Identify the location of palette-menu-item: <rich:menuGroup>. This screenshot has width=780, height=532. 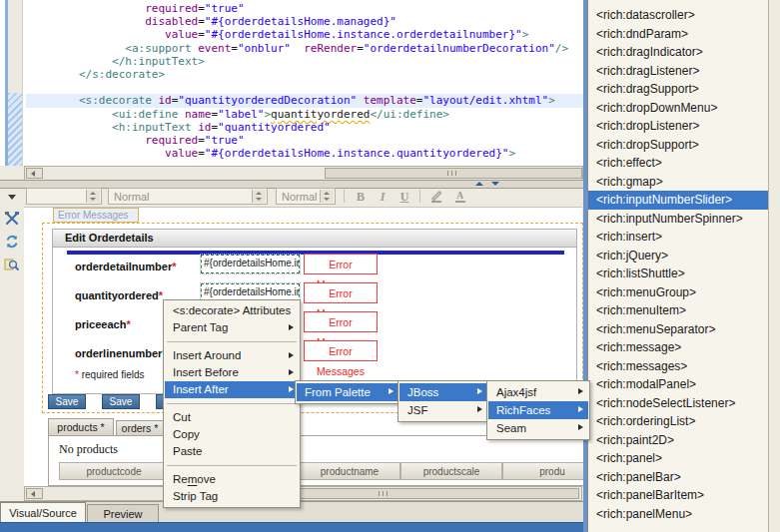
(678, 293).